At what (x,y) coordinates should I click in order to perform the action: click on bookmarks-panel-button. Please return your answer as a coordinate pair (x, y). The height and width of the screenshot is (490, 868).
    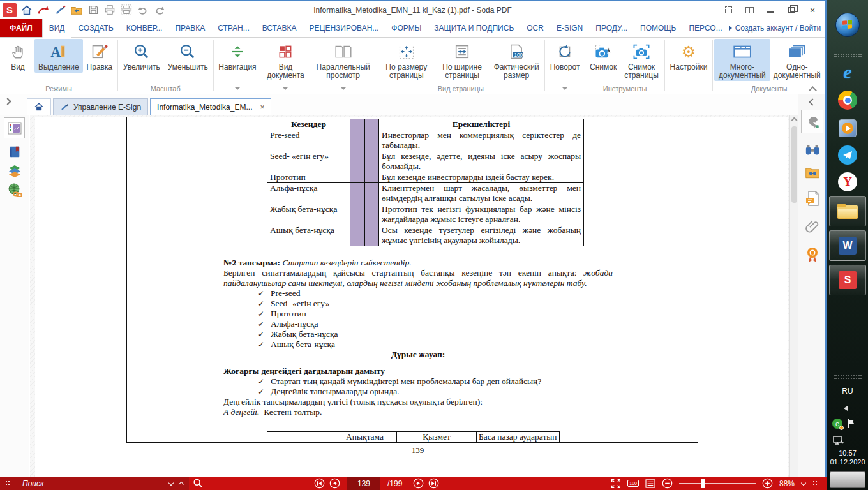
    Looking at the image, I should click on (15, 152).